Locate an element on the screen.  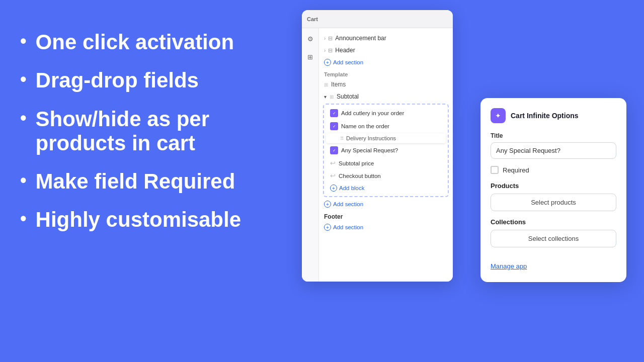
section-icon: ⊟ is located at coordinates (330, 38).